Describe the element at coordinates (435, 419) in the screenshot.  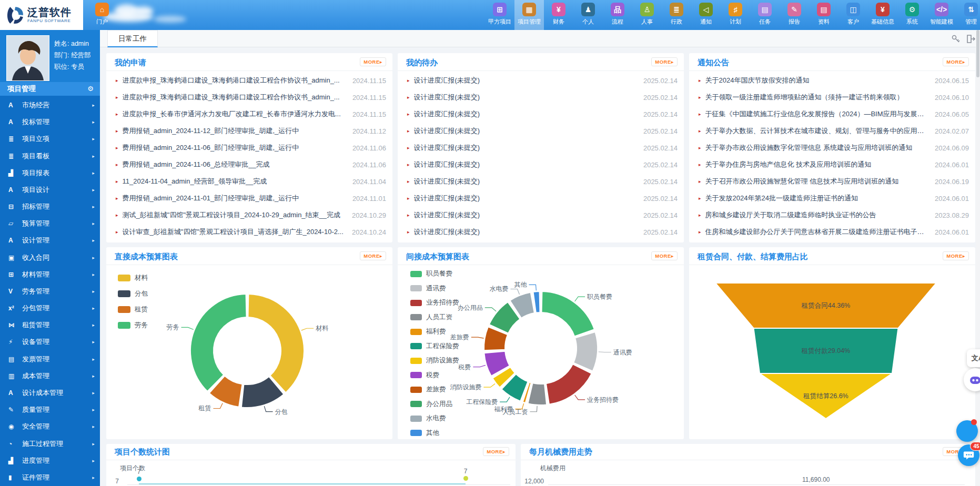
I see `legend-item: 水电费` at that location.